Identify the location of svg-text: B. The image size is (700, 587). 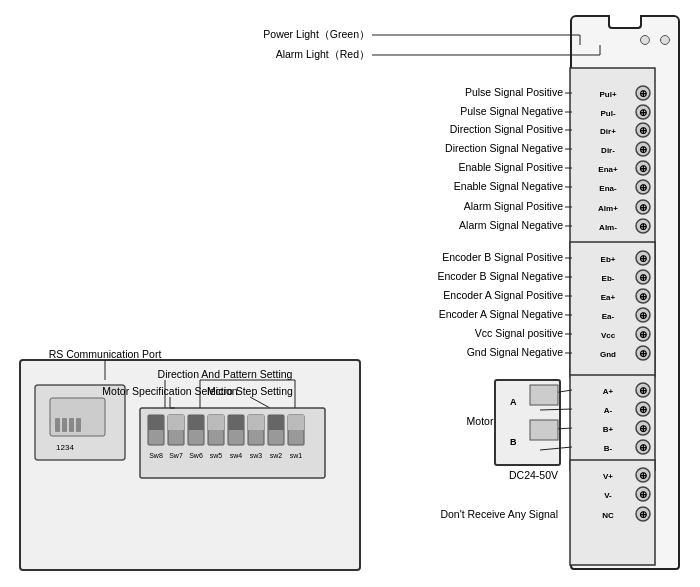
(514, 442).